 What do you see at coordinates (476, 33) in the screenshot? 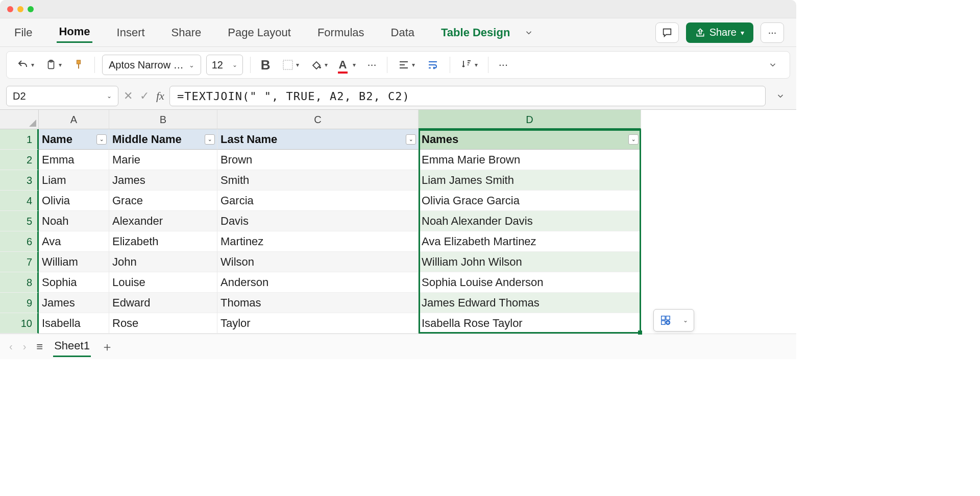
I see `tab-table-design: Table Design` at bounding box center [476, 33].